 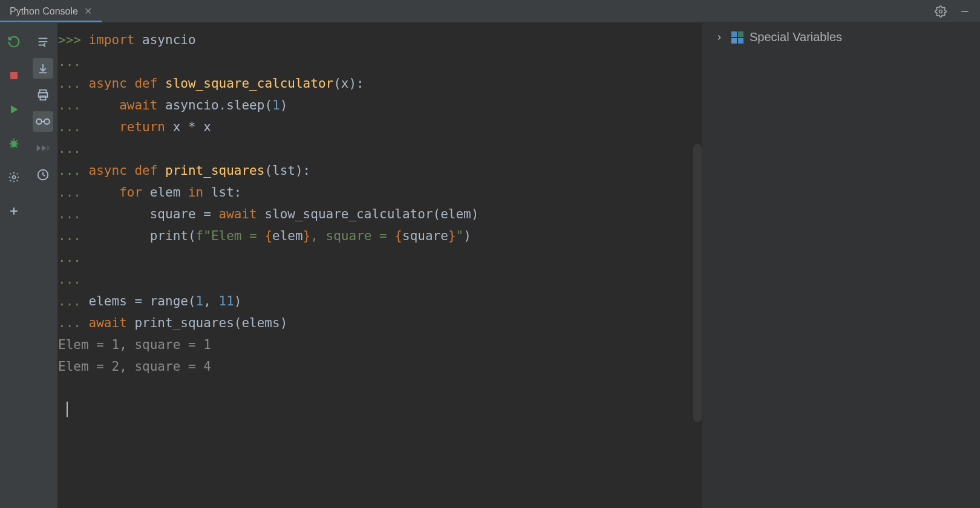 I want to click on debug-icon, so click(x=14, y=143).